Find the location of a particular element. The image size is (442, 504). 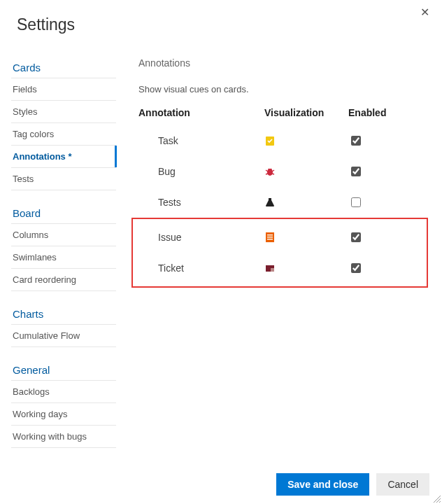

sidebar-item-fields: Fields is located at coordinates (64, 89).